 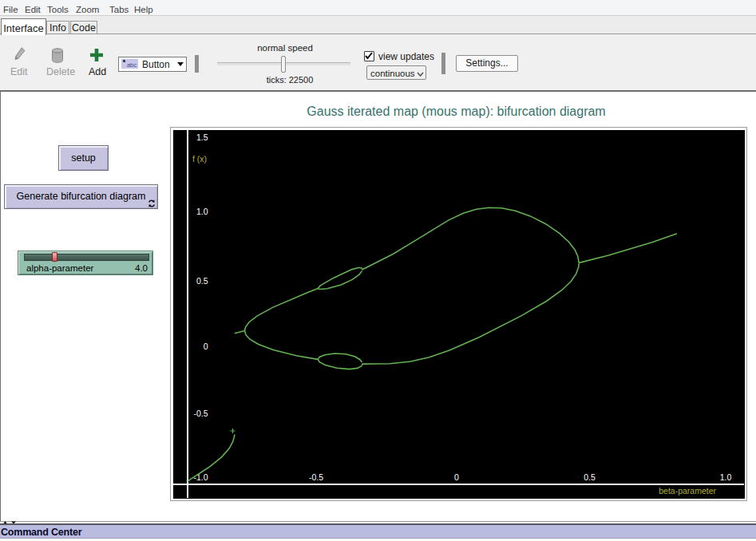 What do you see at coordinates (200, 159) in the screenshot?
I see `svg-text: f (x)` at bounding box center [200, 159].